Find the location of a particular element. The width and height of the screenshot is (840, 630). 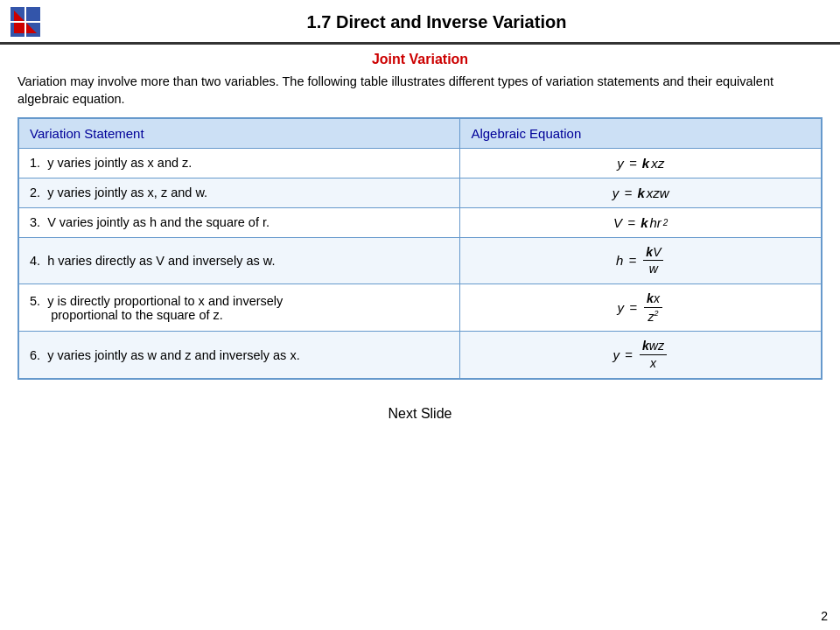

statement-3: 3. V varies jointly as h and the square … is located at coordinates (240, 222).